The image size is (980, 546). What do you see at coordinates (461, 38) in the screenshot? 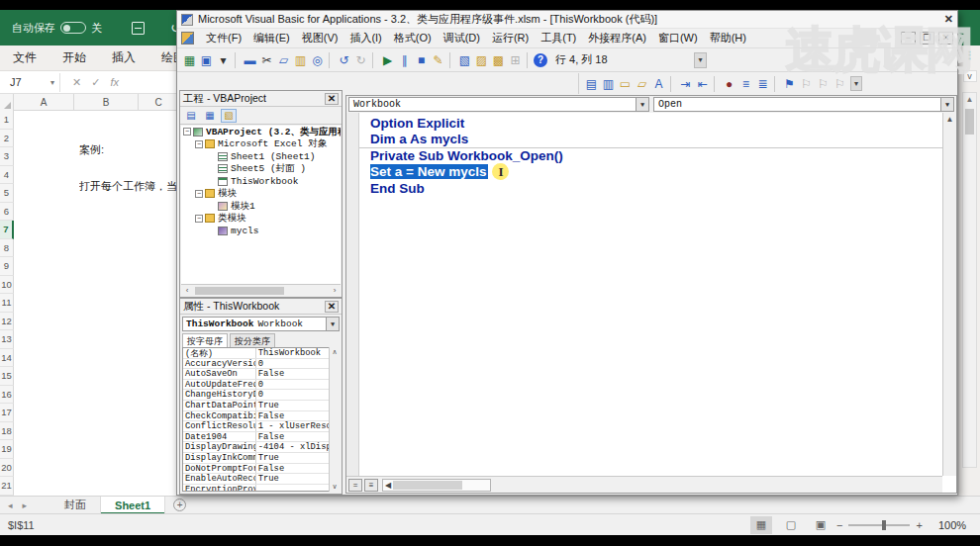
I see `menu-item: 调试(D)` at bounding box center [461, 38].